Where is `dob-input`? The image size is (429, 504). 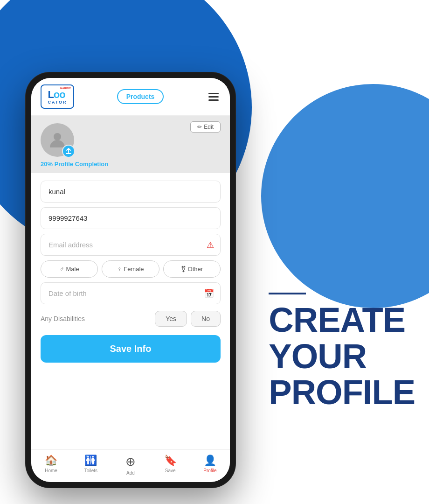
dob-input is located at coordinates (131, 293).